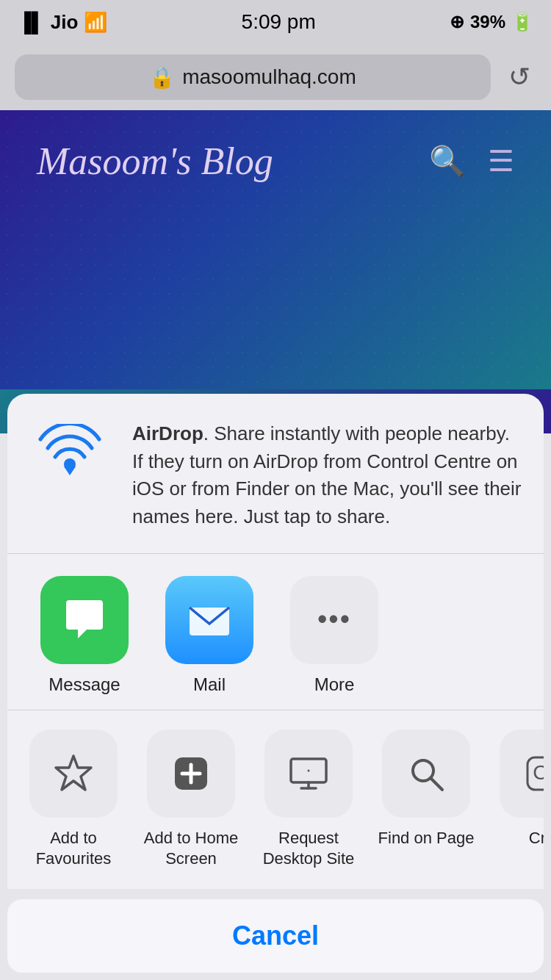  I want to click on more-action-label: Cr..., so click(536, 839).